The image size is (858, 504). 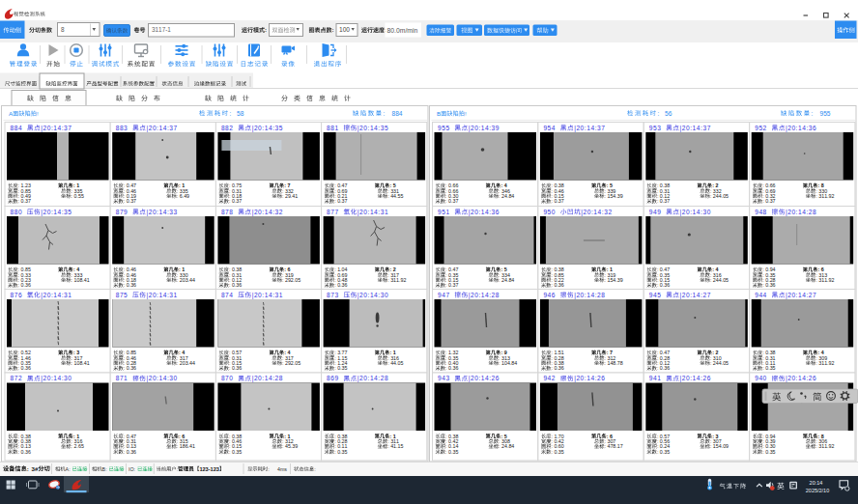 What do you see at coordinates (292, 280) in the screenshot?
I see `svg-text:: 292.05: : 292.05` at bounding box center [292, 280].